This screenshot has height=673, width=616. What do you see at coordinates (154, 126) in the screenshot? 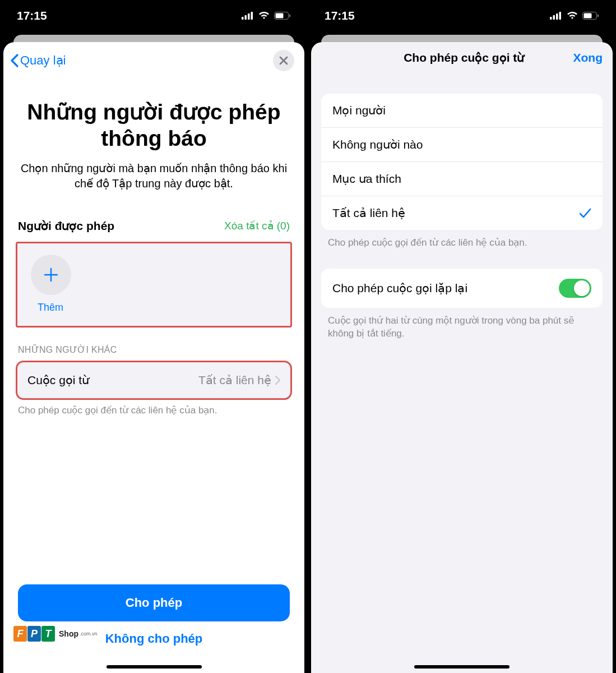
I see `page-title: Những người được phép thông báo` at bounding box center [154, 126].